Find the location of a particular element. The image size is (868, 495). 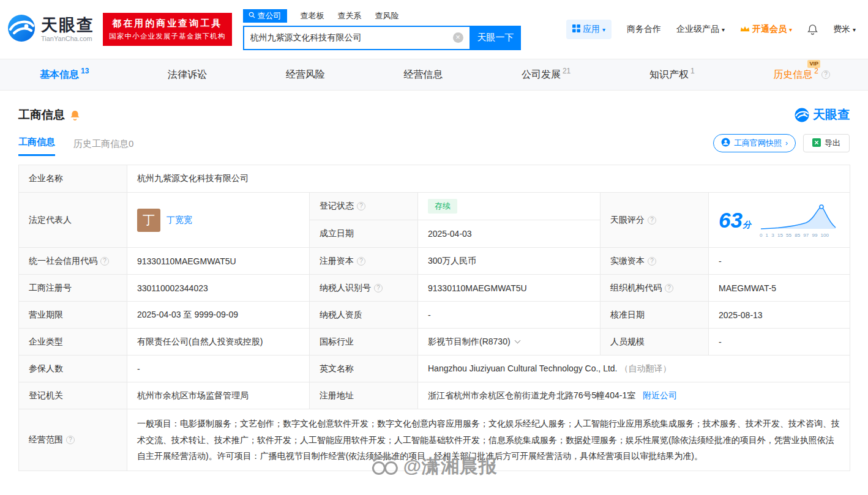

export-button: 导出 is located at coordinates (826, 143).